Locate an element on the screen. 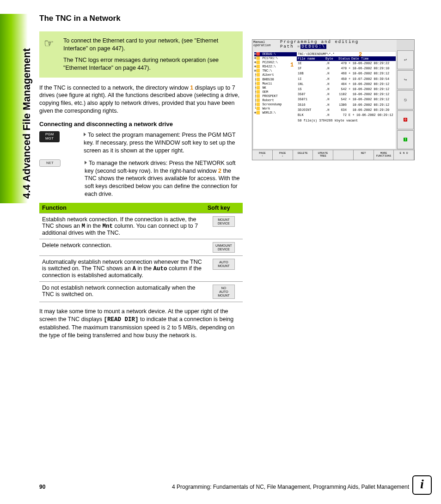  softkey-table: Function Soft key Establish network conn… is located at coordinates (141, 252).